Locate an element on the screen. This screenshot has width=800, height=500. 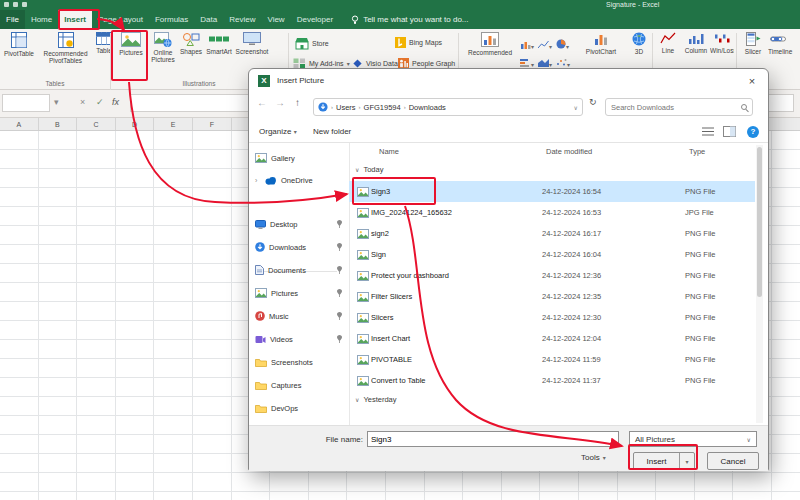
sidebar-item-gallery: Gallery is located at coordinates (300, 158).